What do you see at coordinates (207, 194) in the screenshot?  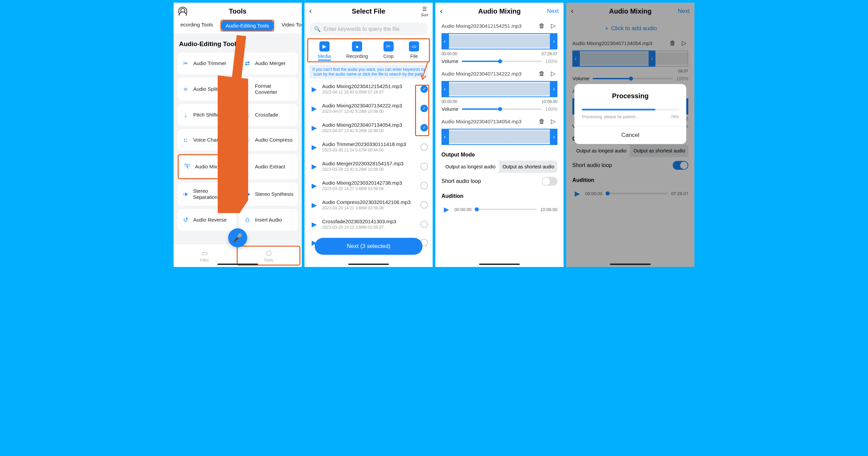 I see `tool-stereo-separation: 🕩Stereo Separation` at bounding box center [207, 194].